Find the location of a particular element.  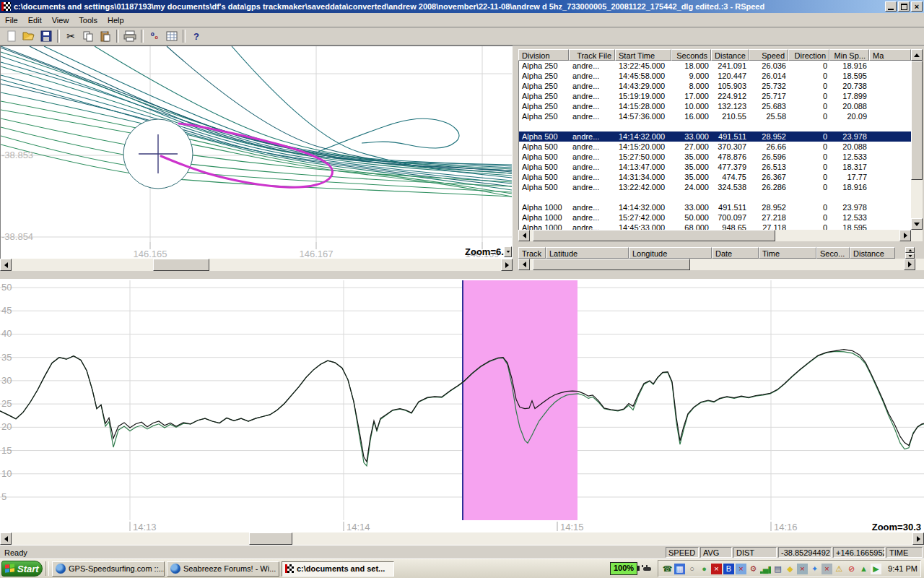

runs-column-division: Division is located at coordinates (544, 55).